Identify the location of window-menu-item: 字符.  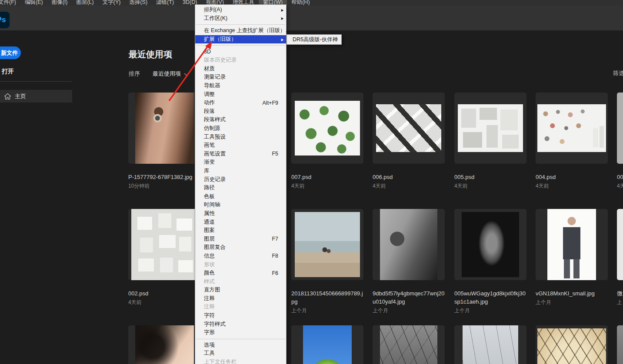
(241, 316).